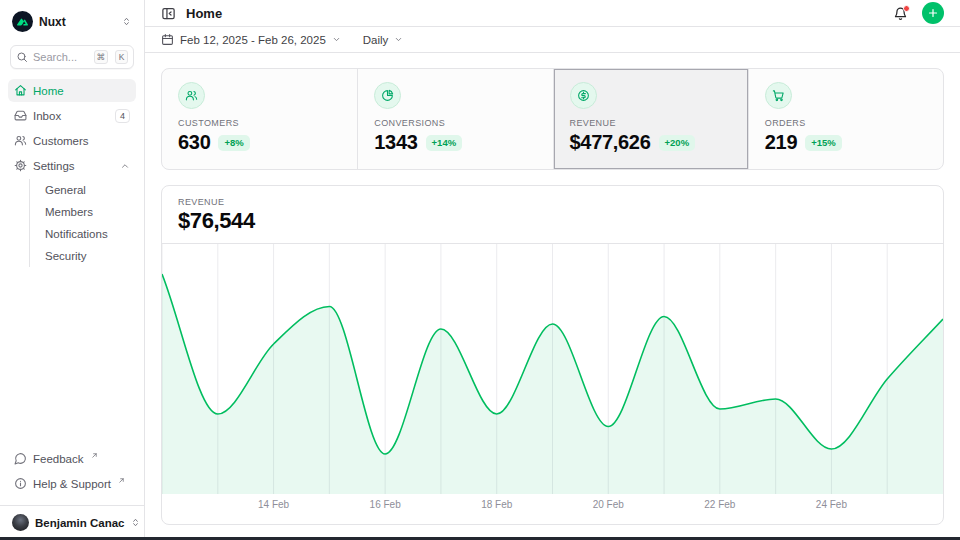 The width and height of the screenshot is (960, 540). What do you see at coordinates (125, 166) in the screenshot?
I see `chevron-up-icon` at bounding box center [125, 166].